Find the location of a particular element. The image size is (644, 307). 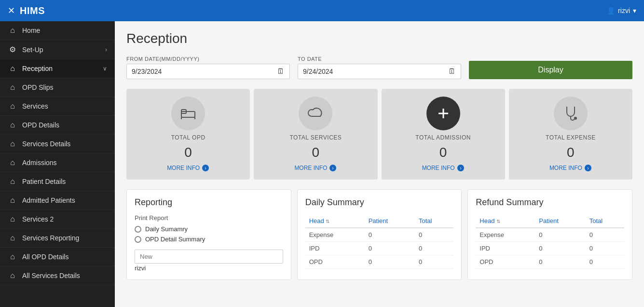

page-title: Reception is located at coordinates (379, 39).